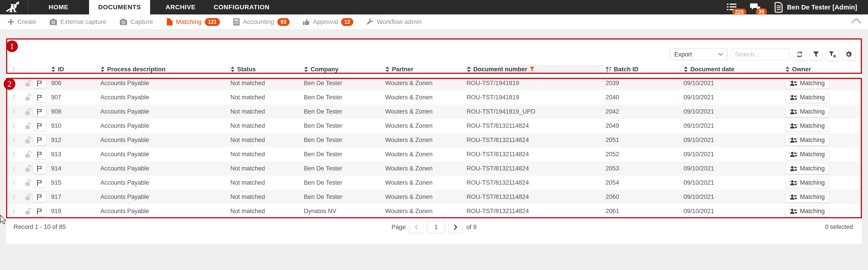 Image resolution: width=868 pixels, height=270 pixels. What do you see at coordinates (73, 69) in the screenshot?
I see `column-header-id: ID` at bounding box center [73, 69].